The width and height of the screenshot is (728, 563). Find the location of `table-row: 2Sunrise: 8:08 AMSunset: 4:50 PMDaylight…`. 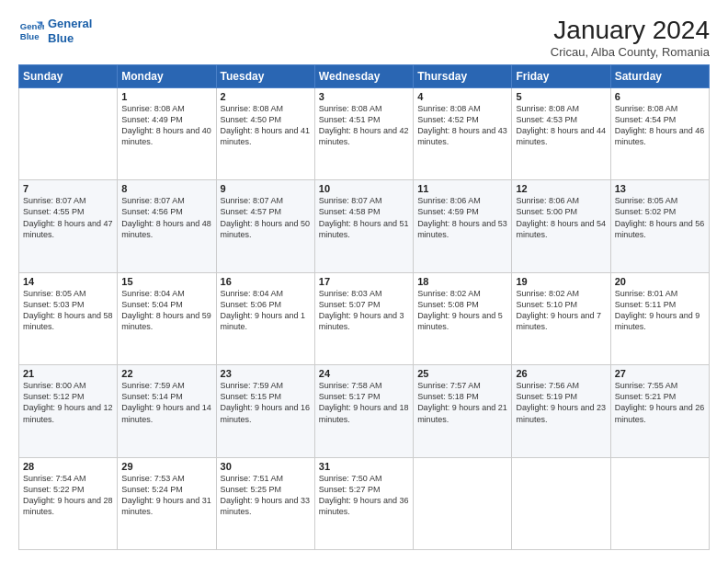

table-row: 2Sunrise: 8:08 AMSunset: 4:50 PMDaylight… is located at coordinates (265, 133).